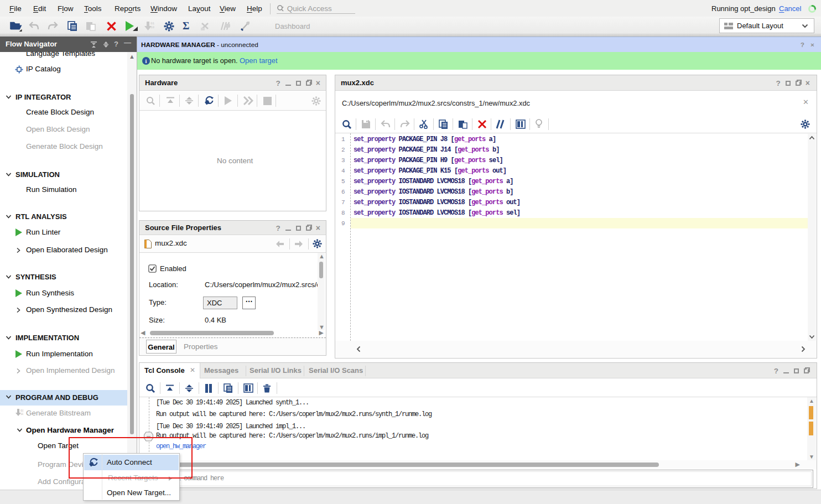  Describe the element at coordinates (146, 61) in the screenshot. I see `svg-text: i` at that location.